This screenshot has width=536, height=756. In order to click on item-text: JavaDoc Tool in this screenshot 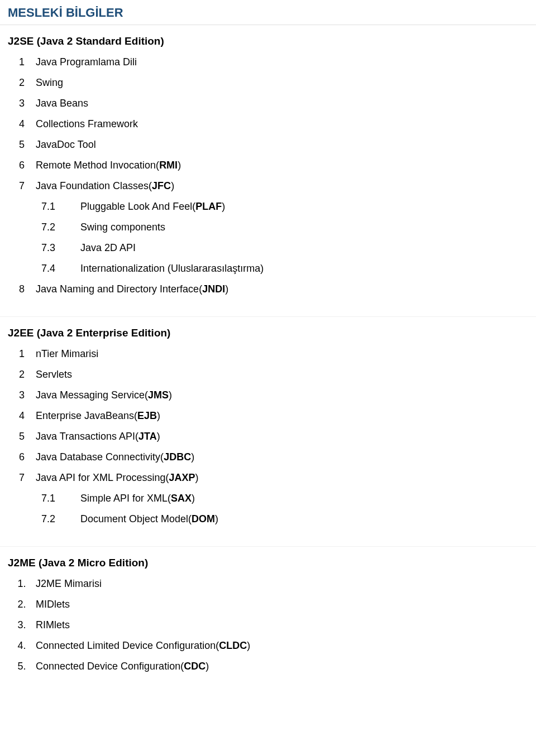, I will do `click(66, 145)`.